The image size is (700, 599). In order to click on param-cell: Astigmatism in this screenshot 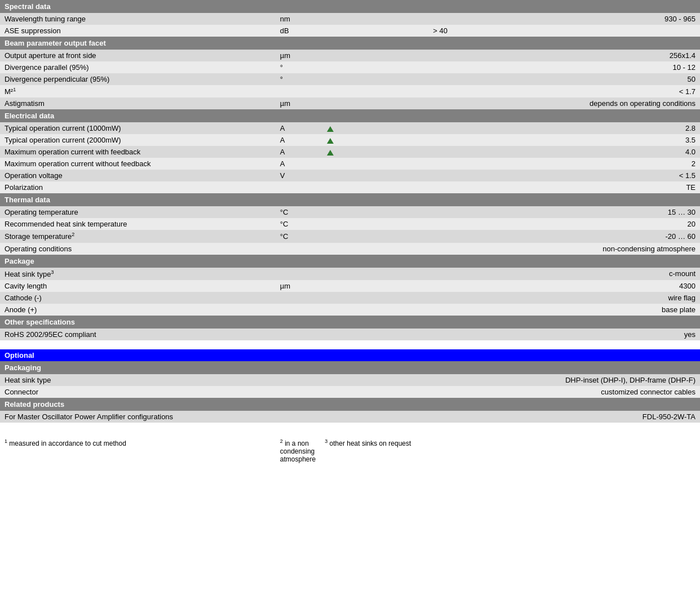, I will do `click(138, 104)`.